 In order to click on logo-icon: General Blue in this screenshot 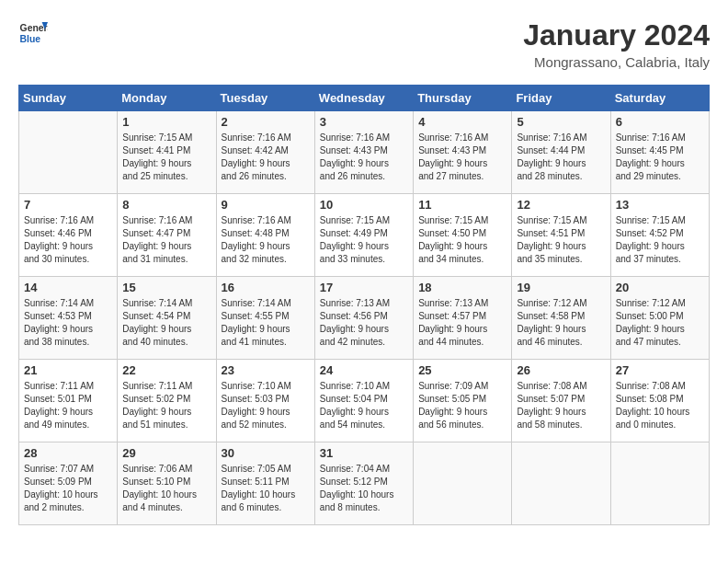, I will do `click(33, 33)`.